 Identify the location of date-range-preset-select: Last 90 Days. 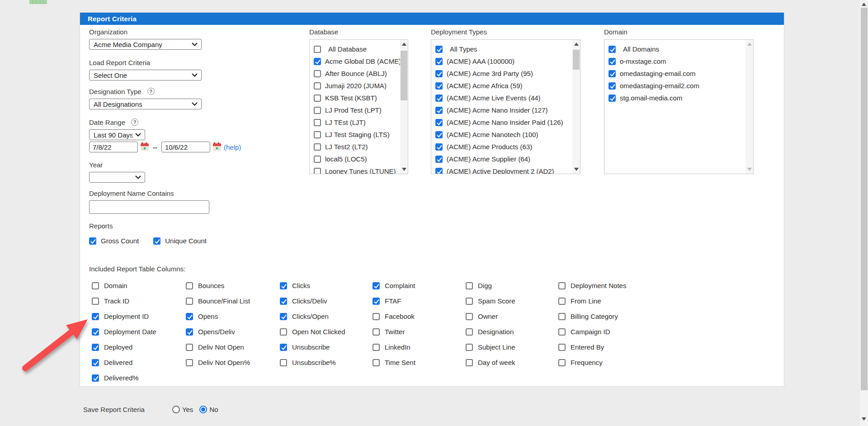
(117, 135).